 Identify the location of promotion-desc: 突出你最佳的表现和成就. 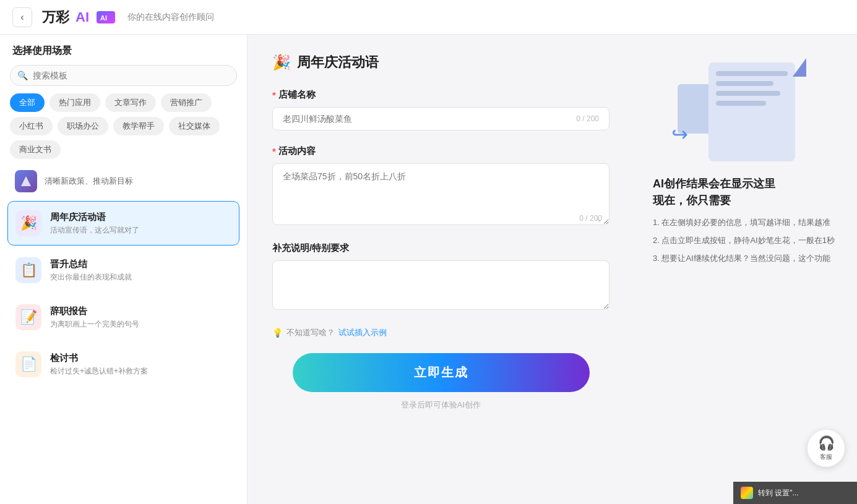
(91, 277).